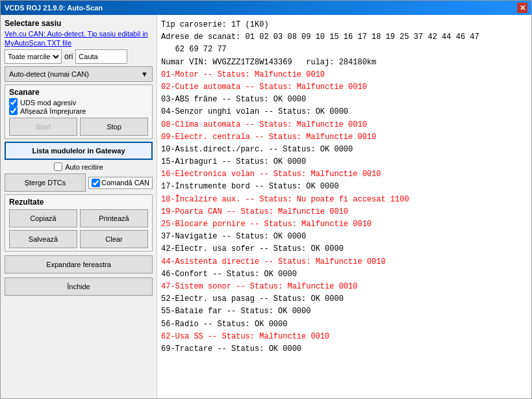  Describe the element at coordinates (344, 274) in the screenshot. I see `output-line: 46-Confort -- Status: OK 0000` at that location.